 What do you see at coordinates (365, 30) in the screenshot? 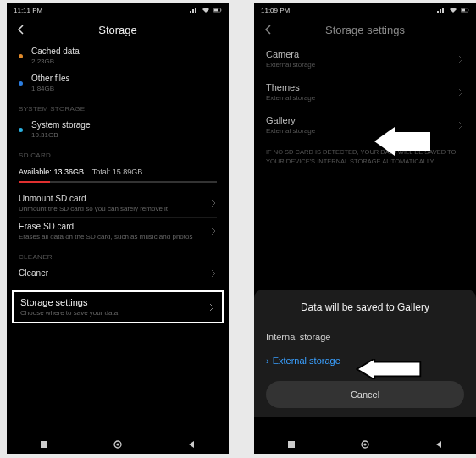
I see `header: Storage settings` at bounding box center [365, 30].